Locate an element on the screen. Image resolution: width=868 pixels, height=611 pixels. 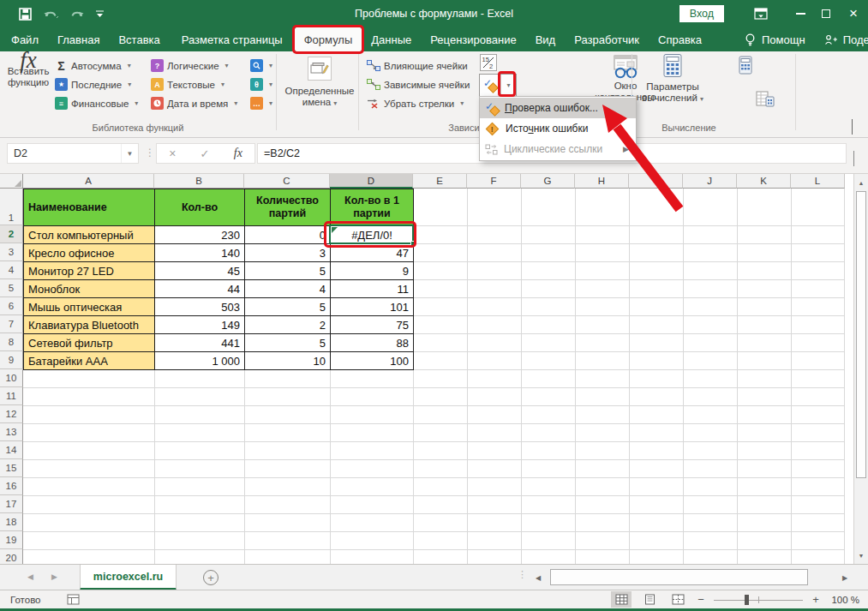
trace-dependents-button: Зависимые ячейки is located at coordinates (418, 84).